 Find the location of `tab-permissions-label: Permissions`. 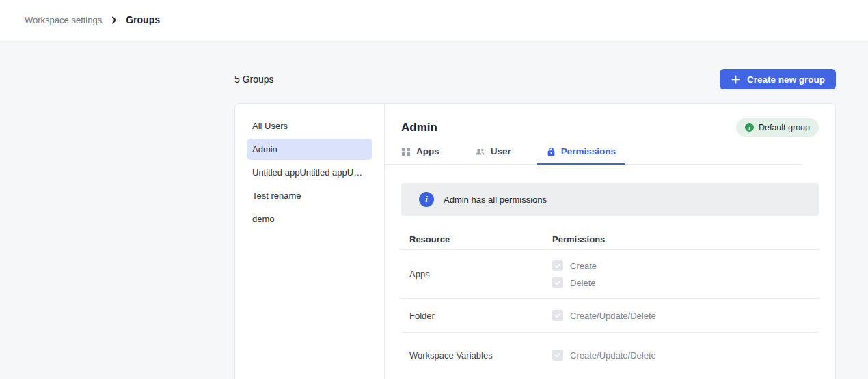

tab-permissions-label: Permissions is located at coordinates (588, 152).